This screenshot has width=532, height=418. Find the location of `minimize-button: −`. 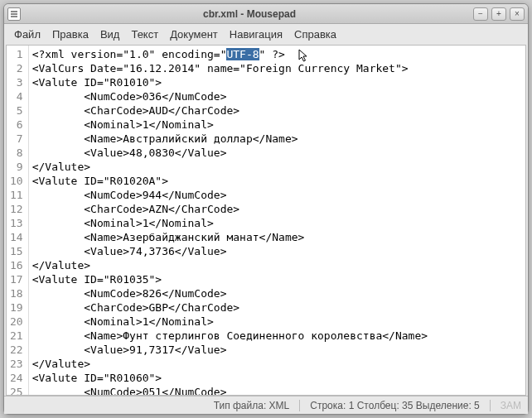

minimize-button: − is located at coordinates (481, 14).